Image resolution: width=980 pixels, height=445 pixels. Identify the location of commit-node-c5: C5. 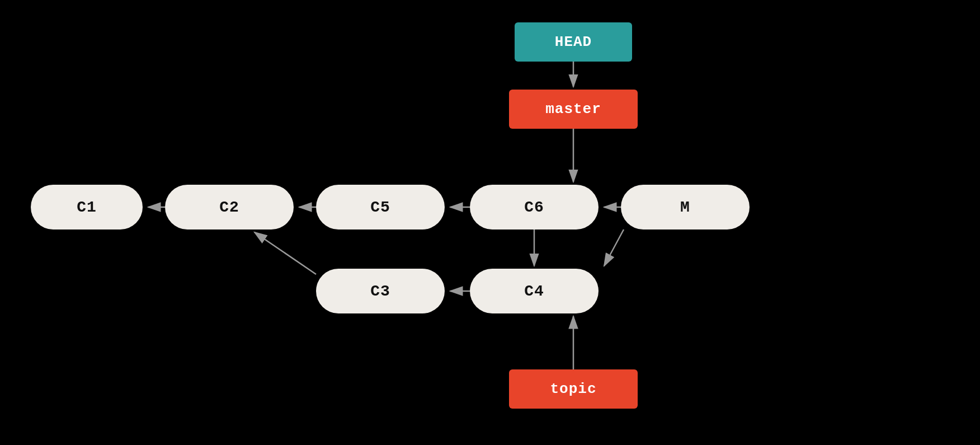
(380, 207).